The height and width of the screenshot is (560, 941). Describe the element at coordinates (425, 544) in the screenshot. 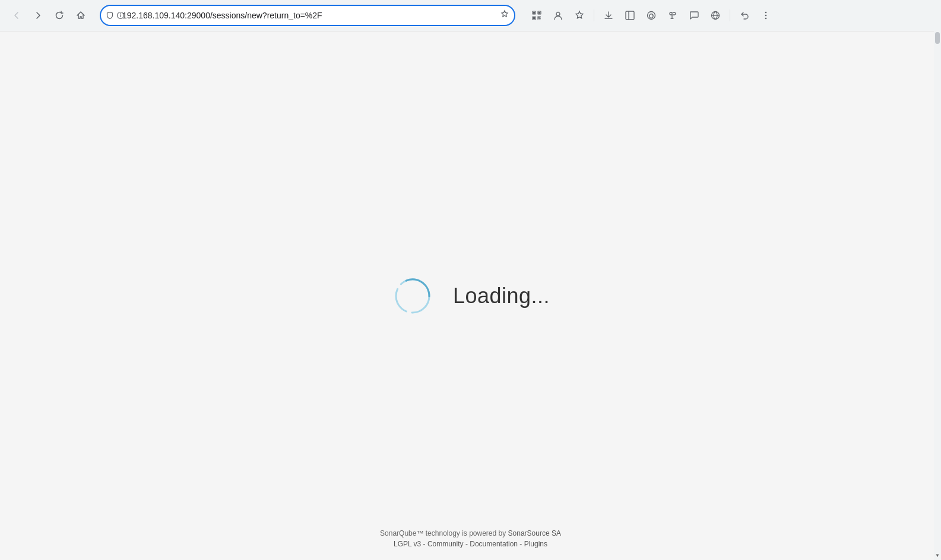

I see `footer-sep-1: -` at that location.